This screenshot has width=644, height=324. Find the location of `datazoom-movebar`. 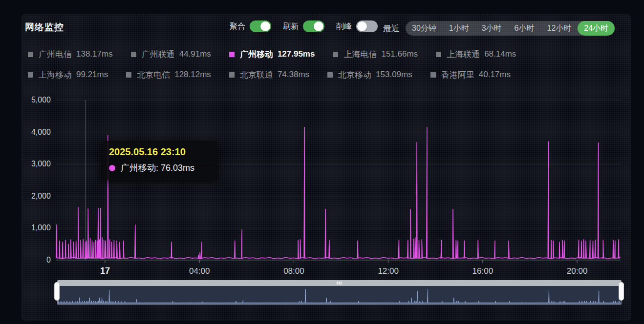

datazoom-movebar is located at coordinates (339, 283).